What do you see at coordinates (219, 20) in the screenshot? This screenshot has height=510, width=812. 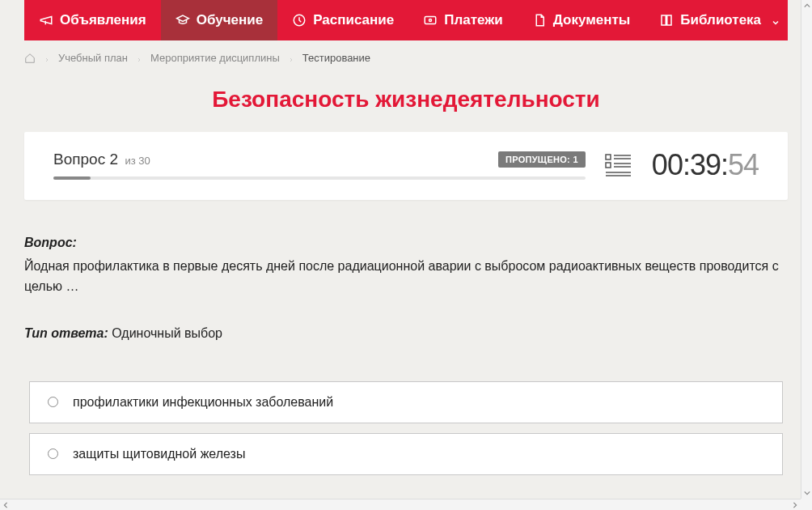 I see `nav-item-learning: Обучение` at bounding box center [219, 20].